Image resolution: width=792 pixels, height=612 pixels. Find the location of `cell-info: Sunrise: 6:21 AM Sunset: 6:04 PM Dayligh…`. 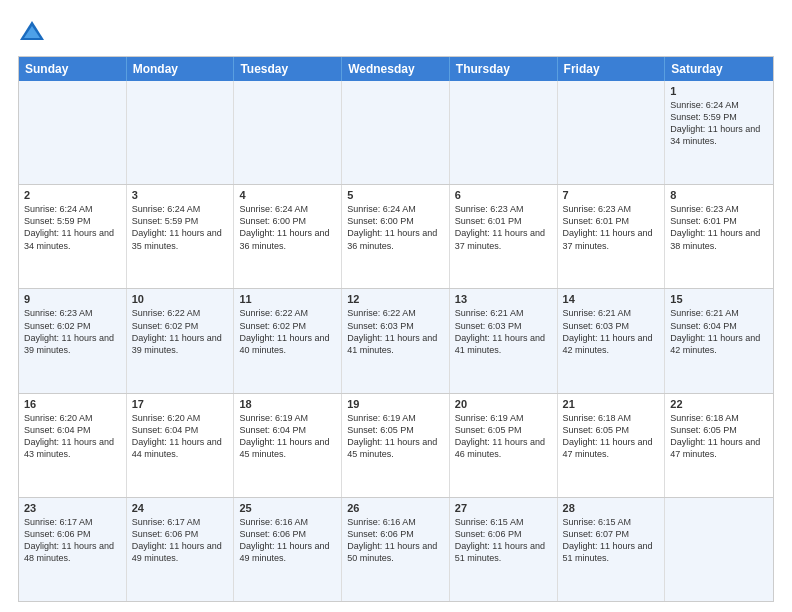

cell-info: Sunrise: 6:21 AM Sunset: 6:04 PM Dayligh… is located at coordinates (719, 332).